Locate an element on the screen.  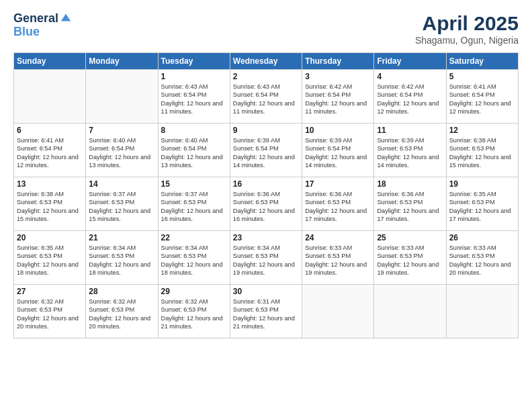
day-number: 30 is located at coordinates (266, 291).